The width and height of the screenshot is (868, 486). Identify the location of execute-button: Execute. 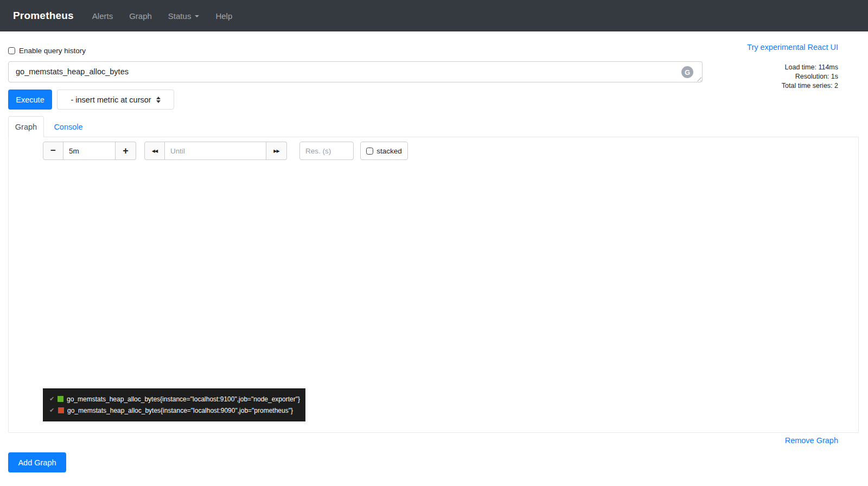
(30, 100).